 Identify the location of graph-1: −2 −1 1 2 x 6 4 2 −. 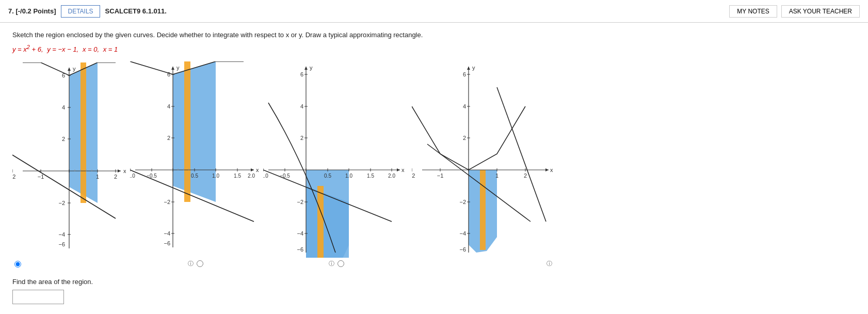
(69, 165).